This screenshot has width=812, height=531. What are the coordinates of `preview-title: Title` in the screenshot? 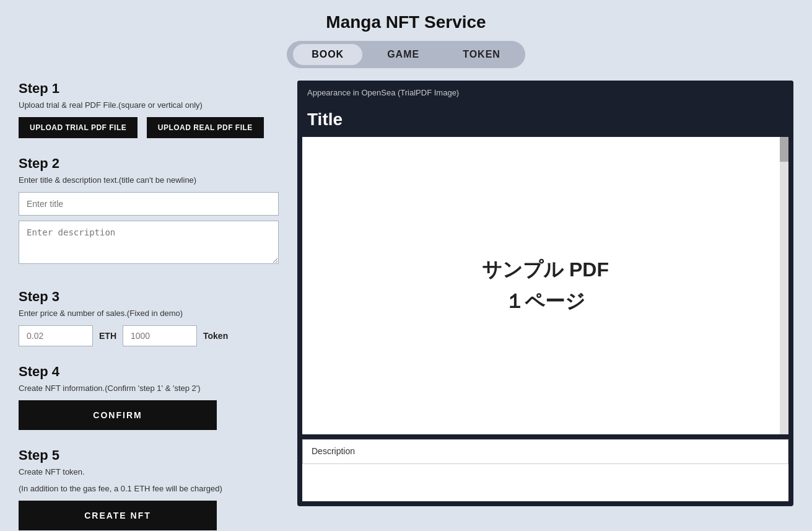 It's located at (545, 121).